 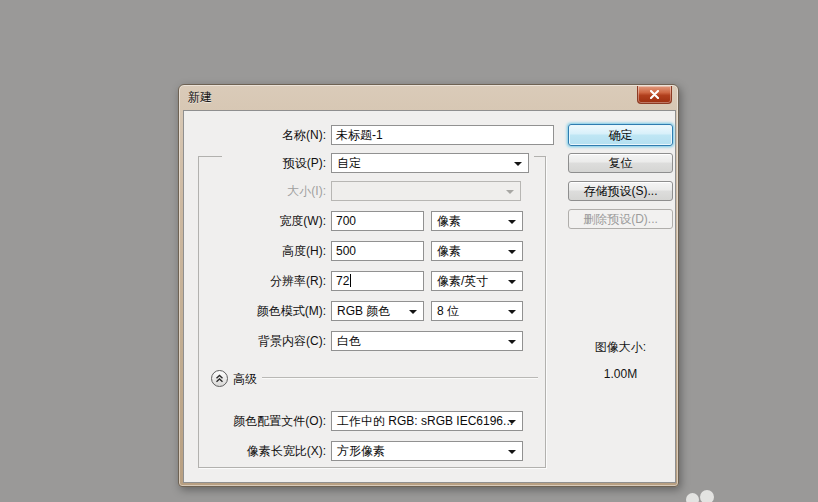 I want to click on color-profile-label: 颜色配置文件(O):, so click(x=255, y=421).